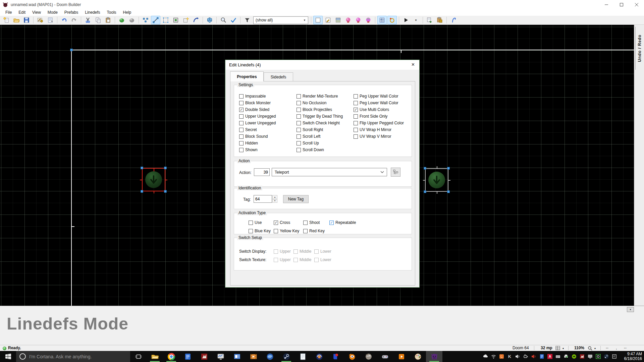 The height and width of the screenshot is (362, 644). I want to click on taskbar-app-presentation, so click(237, 357).